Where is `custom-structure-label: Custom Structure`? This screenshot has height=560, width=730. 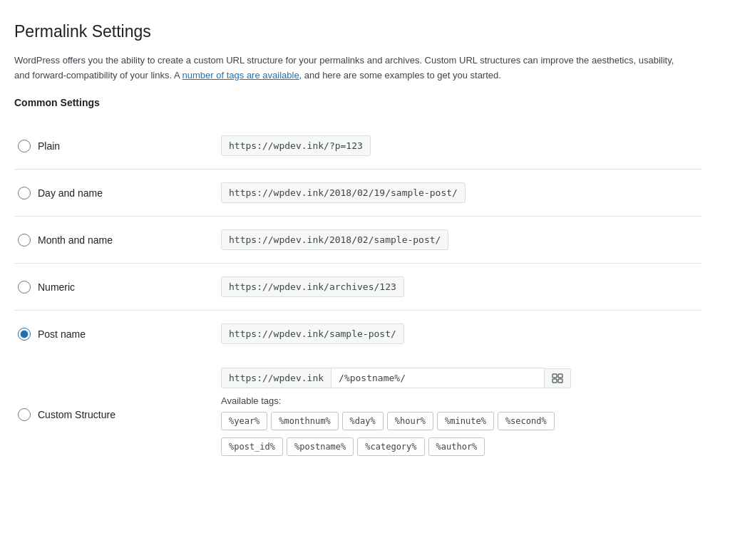 custom-structure-label: Custom Structure is located at coordinates (113, 415).